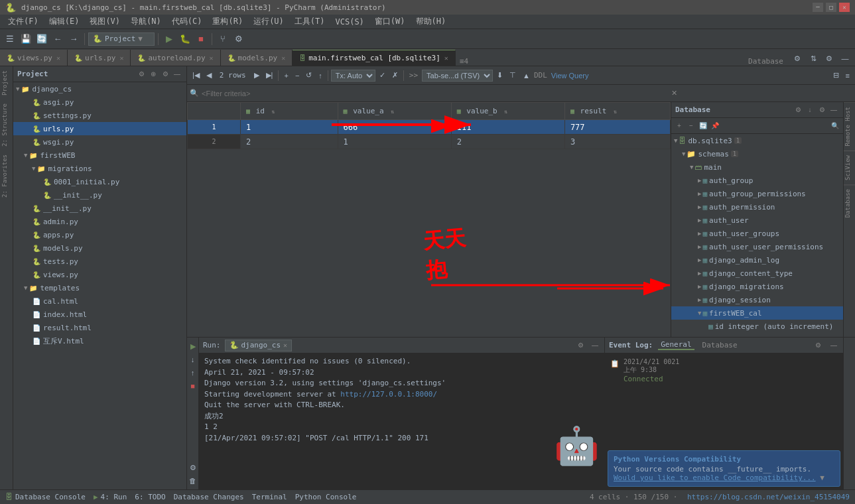  Describe the element at coordinates (703, 126) in the screenshot. I see `db-tree-refresh: 🔄` at that location.